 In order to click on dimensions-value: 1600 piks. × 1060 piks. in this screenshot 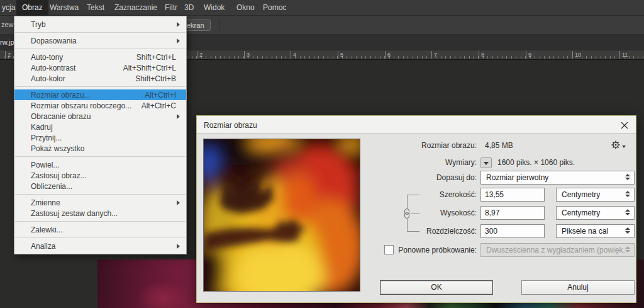, I will do `click(536, 163)`.